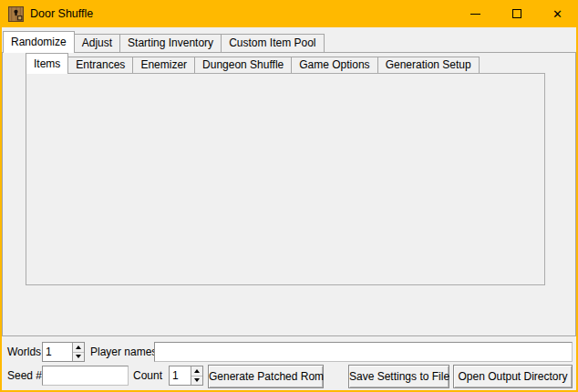 The image size is (578, 392). Describe the element at coordinates (428, 65) in the screenshot. I see `tab-generation-setup: Generation Setup` at that location.